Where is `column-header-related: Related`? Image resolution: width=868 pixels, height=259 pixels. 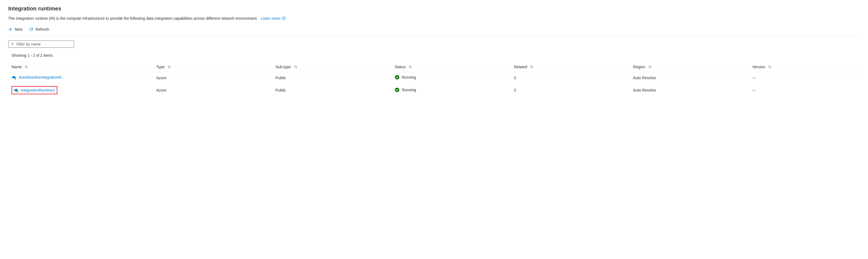
column-header-related: Related is located at coordinates (524, 67).